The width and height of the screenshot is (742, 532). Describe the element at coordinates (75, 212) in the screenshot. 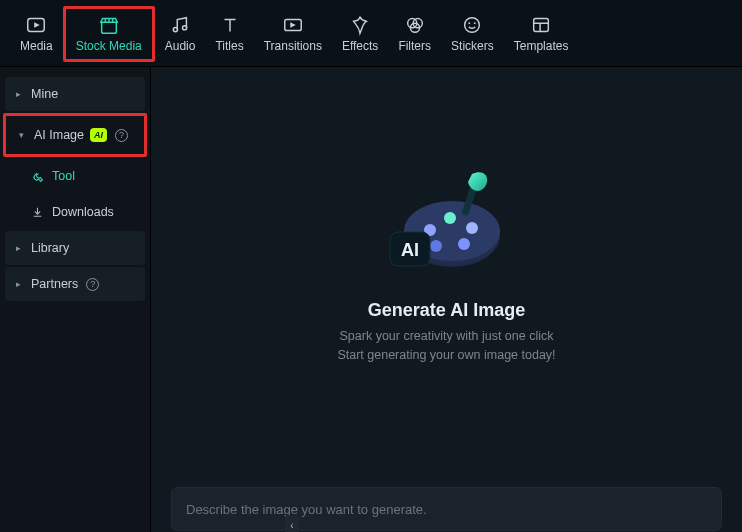

I see `sidebar-item-downloads: Downloads` at that location.